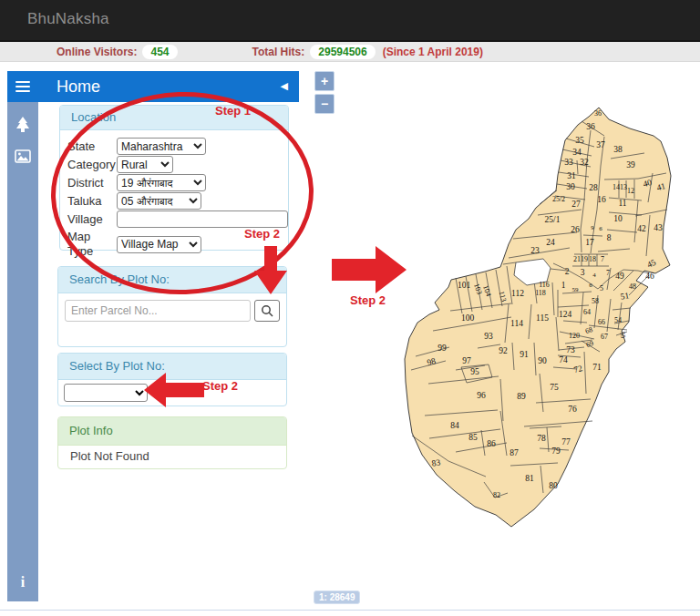  I want to click on step1-label: Step 1, so click(233, 111).